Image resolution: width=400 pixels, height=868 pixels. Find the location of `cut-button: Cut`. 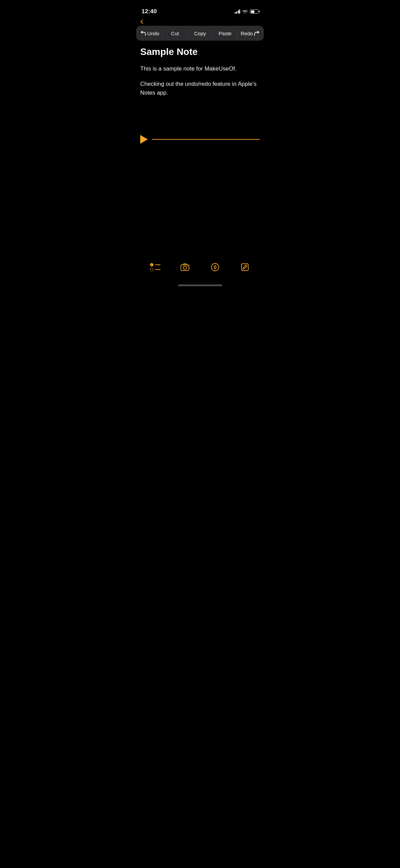

cut-button: Cut is located at coordinates (175, 33).